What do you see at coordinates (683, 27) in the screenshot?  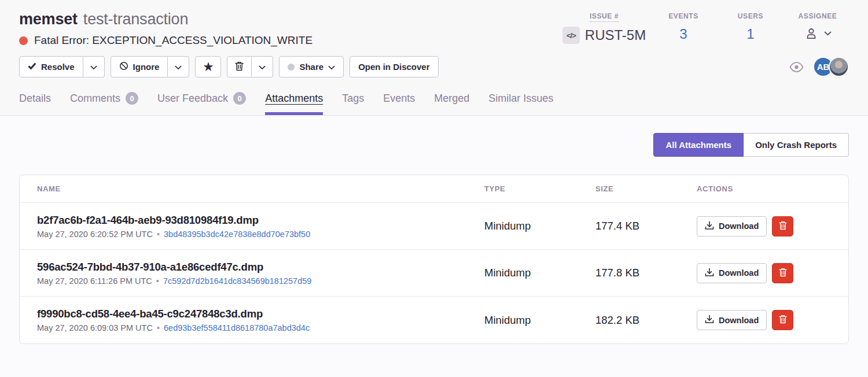 I see `stat-events: EVENTS 3` at bounding box center [683, 27].